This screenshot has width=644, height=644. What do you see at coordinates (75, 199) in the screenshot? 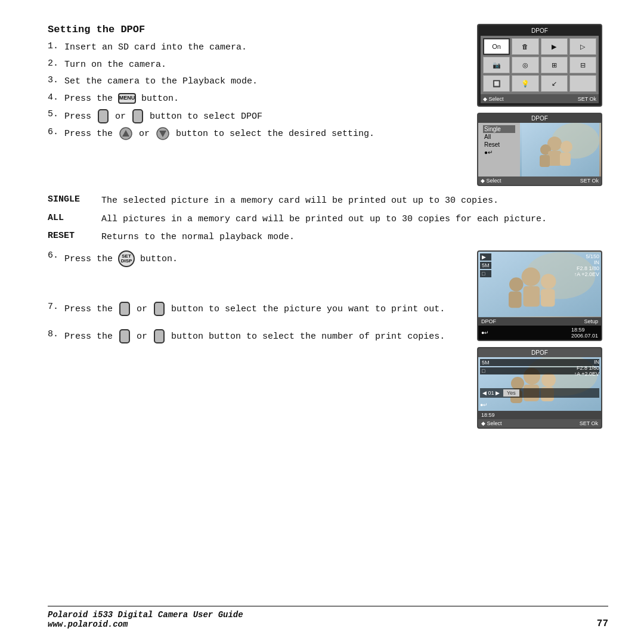
I see `def-single-term: SINGLE` at bounding box center [75, 199].